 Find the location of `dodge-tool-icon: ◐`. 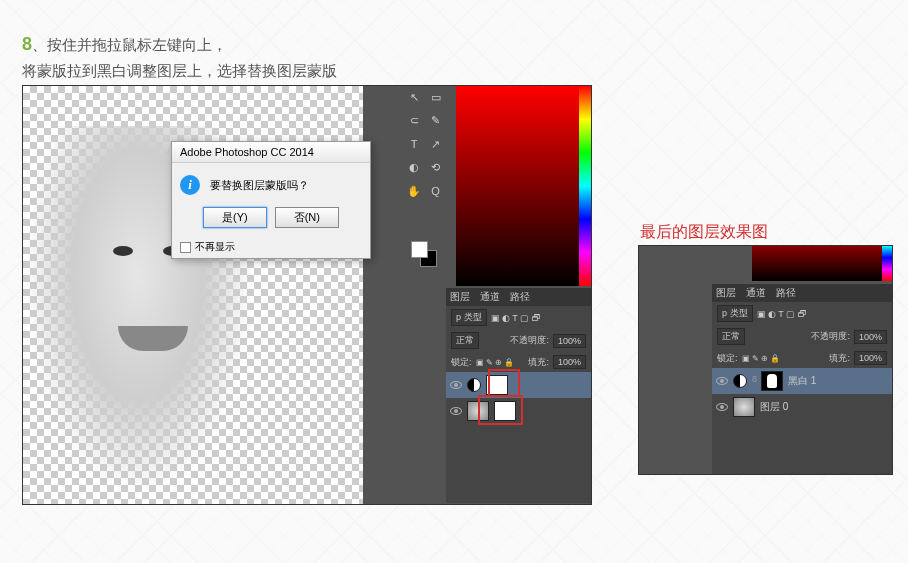

dodge-tool-icon: ◐ is located at coordinates (414, 168).